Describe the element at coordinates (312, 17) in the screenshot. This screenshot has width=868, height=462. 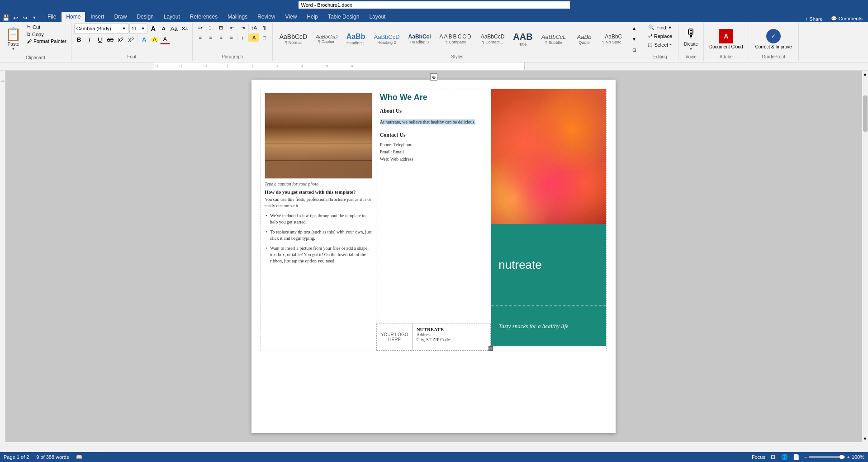
I see `tab-help: Help` at that location.